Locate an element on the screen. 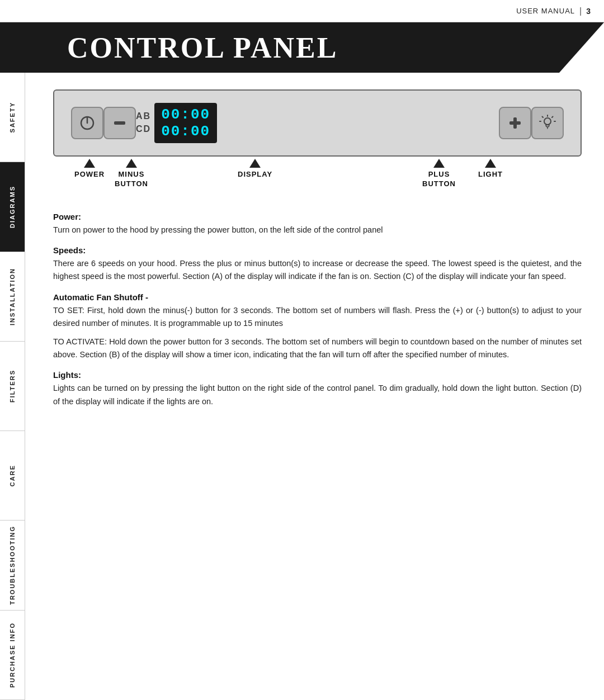 The height and width of the screenshot is (700, 604). title-bar: Control Panel is located at coordinates (302, 48).